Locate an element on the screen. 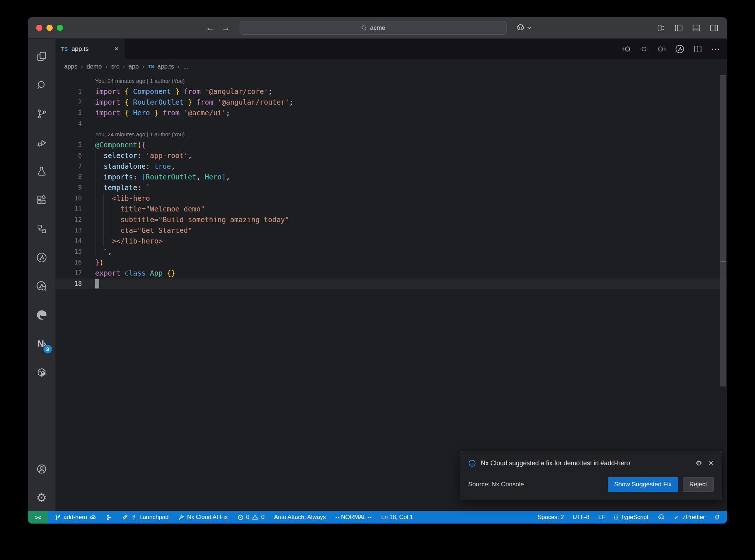  code-line: export class App {} is located at coordinates (411, 273).